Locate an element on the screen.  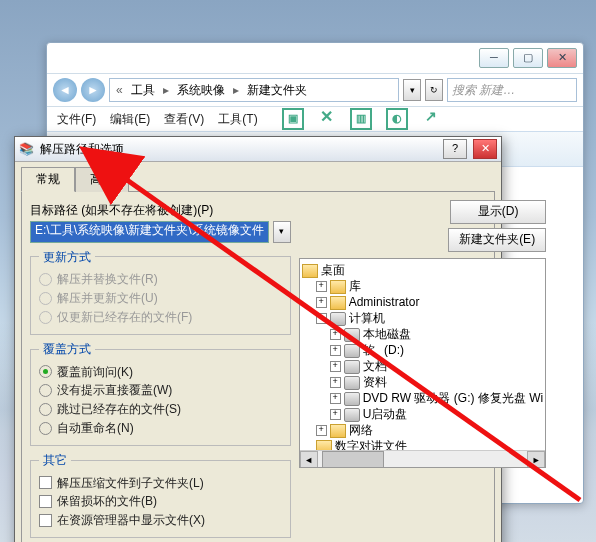
address-bar: « 工具▸ 系统映像▸ 新建文件夹 is located at coordinates (254, 90).